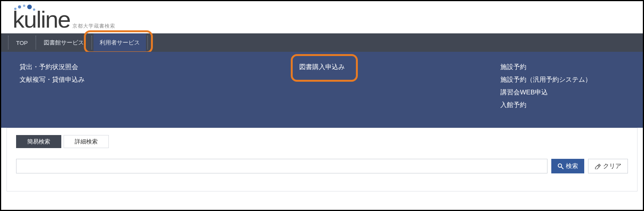 The height and width of the screenshot is (211, 644). I want to click on eraser-icon, so click(598, 166).